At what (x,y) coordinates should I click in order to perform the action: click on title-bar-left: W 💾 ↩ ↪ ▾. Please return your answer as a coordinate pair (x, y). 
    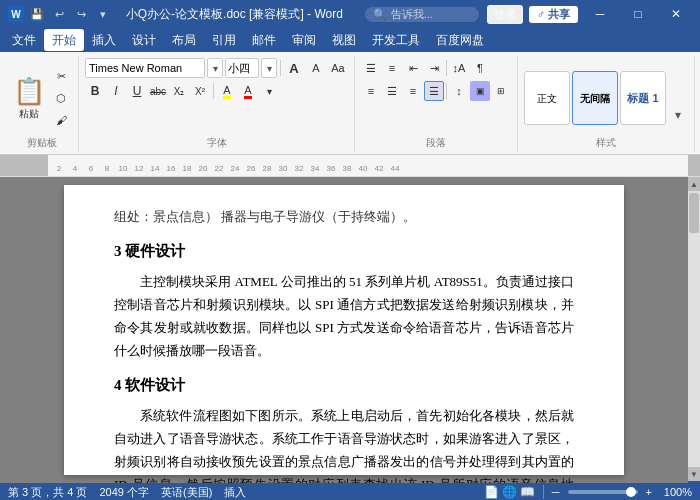
    Looking at the image, I should click on (60, 14).